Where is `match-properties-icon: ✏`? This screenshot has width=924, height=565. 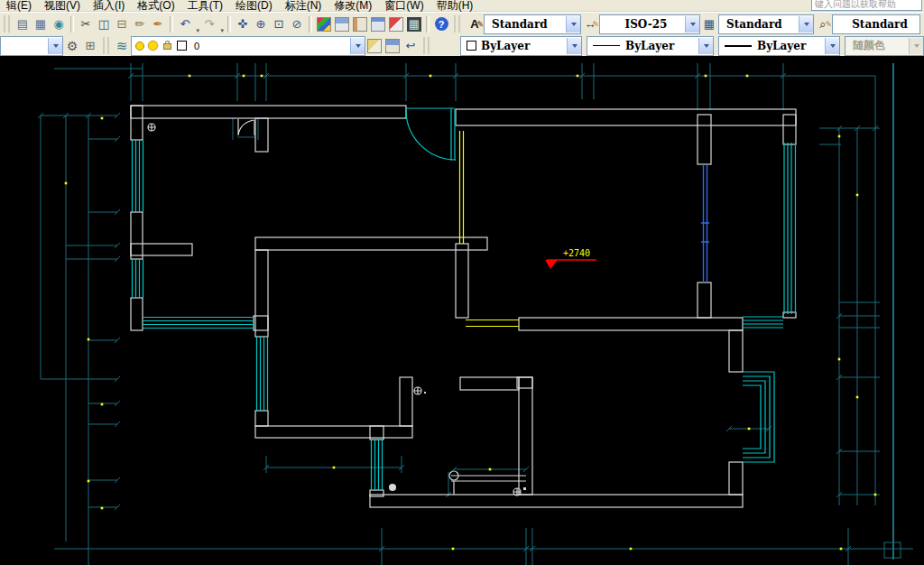 match-properties-icon: ✏ is located at coordinates (140, 24).